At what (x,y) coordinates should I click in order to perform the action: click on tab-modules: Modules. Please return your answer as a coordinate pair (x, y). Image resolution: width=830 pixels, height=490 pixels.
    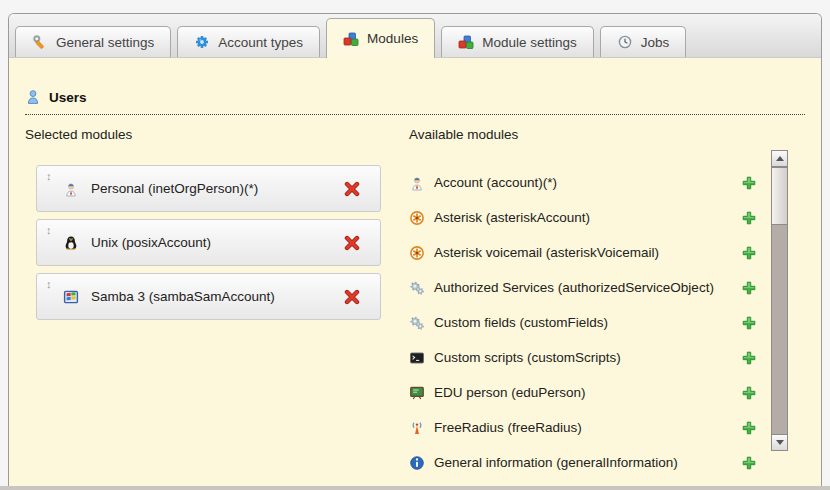
    Looking at the image, I should click on (380, 38).